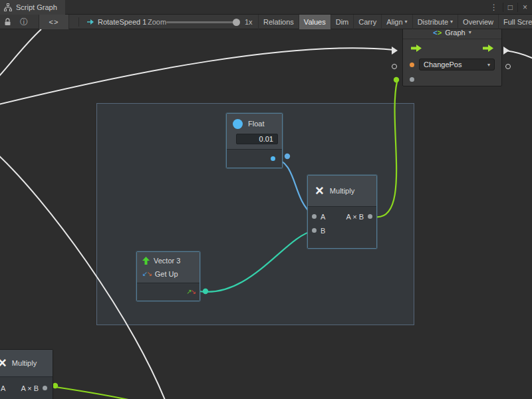  What do you see at coordinates (457, 65) in the screenshot?
I see `variable-dropdown: ChangePos ▾` at bounding box center [457, 65].